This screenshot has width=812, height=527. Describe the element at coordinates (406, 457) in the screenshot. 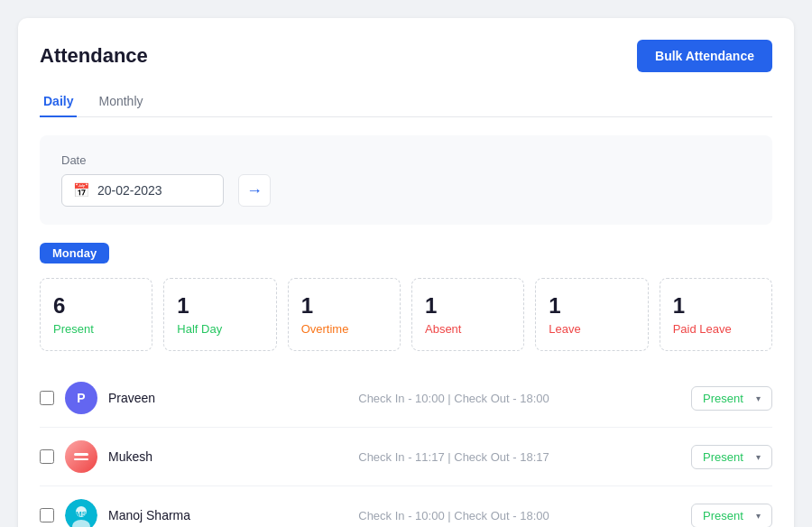

I see `employee-row: Mukesh Check In - 11:17 | Check Out - 18…` at that location.